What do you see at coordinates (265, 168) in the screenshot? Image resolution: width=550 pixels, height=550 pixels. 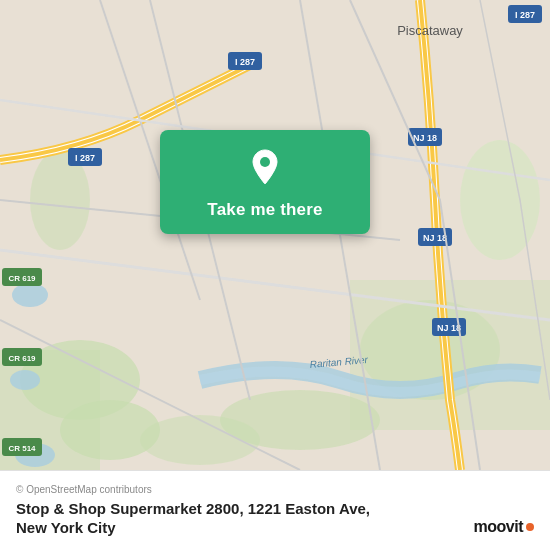 I see `location-pin-icon` at bounding box center [265, 168].